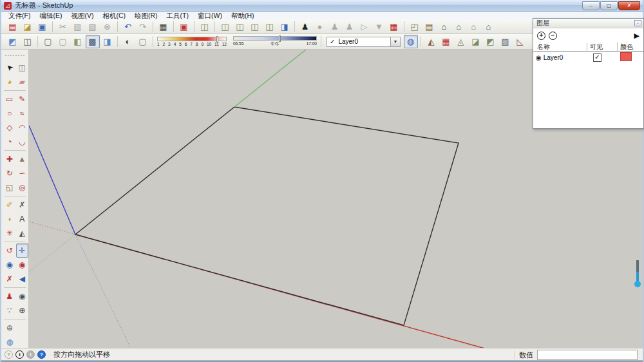 This screenshot has width=644, height=362. What do you see at coordinates (225, 27) in the screenshot?
I see `box-olive-1-icon: ◫` at bounding box center [225, 27].